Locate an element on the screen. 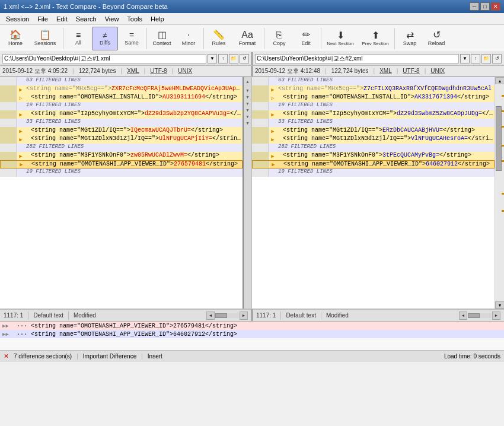  prev-section-icon: ⬆ is located at coordinates (376, 36).